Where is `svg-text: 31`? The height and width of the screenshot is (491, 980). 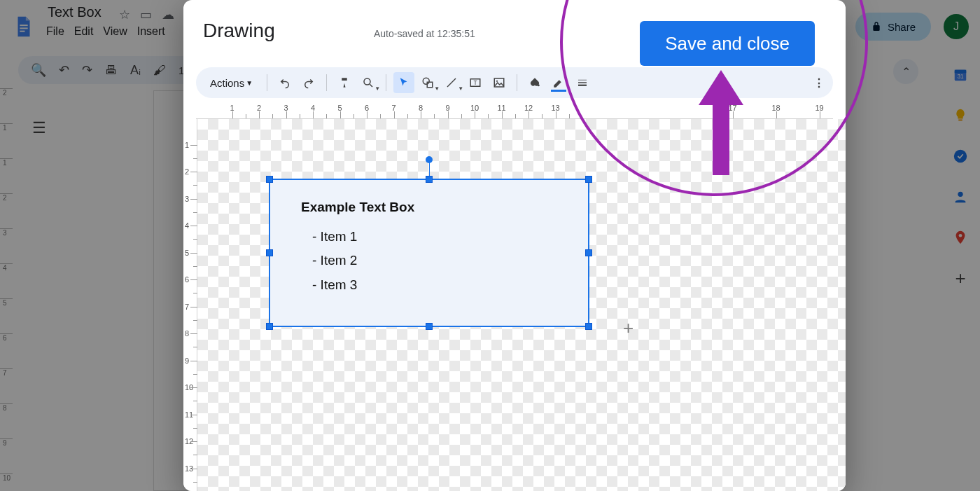 svg-text: 31 is located at coordinates (960, 77).